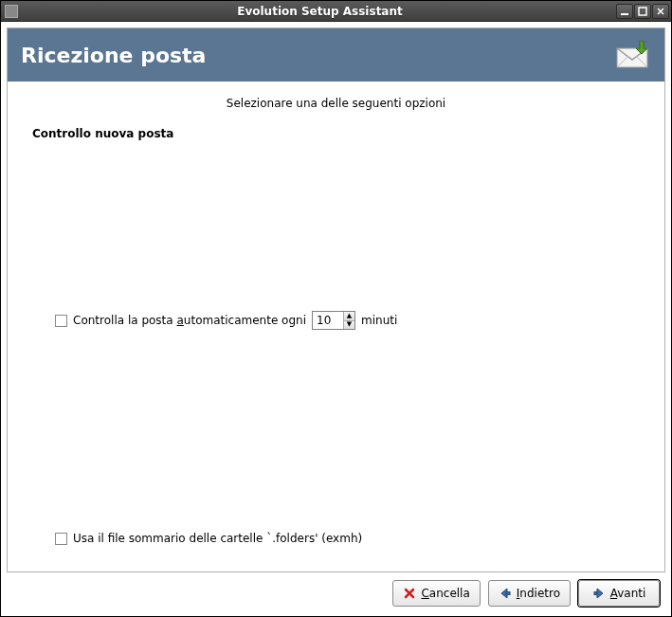  Describe the element at coordinates (625, 11) in the screenshot. I see `minimize-button` at that location.